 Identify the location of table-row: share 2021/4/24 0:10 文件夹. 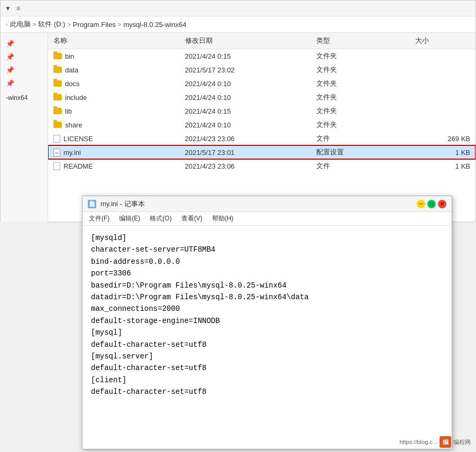
(262, 125).